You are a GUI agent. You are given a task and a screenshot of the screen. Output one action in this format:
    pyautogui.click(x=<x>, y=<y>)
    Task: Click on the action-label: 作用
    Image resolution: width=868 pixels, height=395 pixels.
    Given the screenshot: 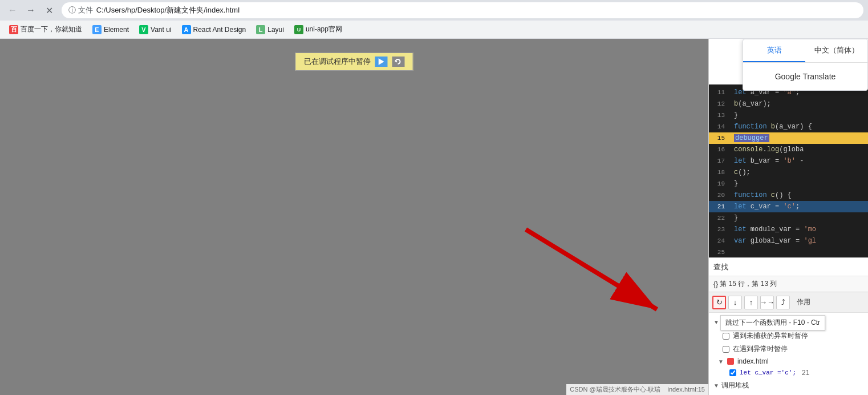 What is the action you would take?
    pyautogui.click(x=804, y=303)
    